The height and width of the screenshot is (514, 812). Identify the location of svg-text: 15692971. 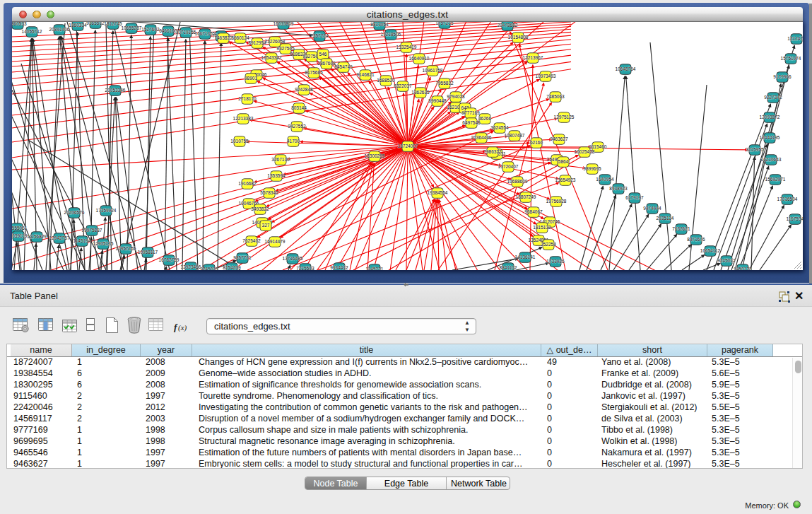
(776, 180).